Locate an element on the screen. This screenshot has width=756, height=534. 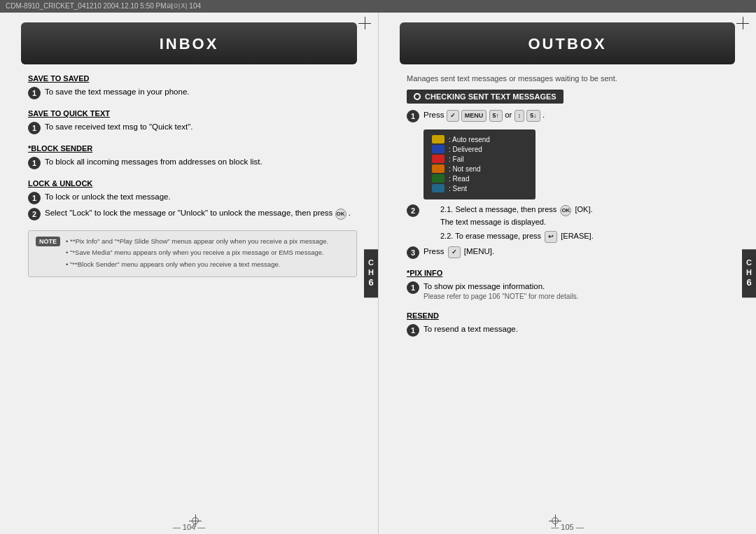
step-pix-1: 1 To show pix message information. Pleas… is located at coordinates (564, 291).